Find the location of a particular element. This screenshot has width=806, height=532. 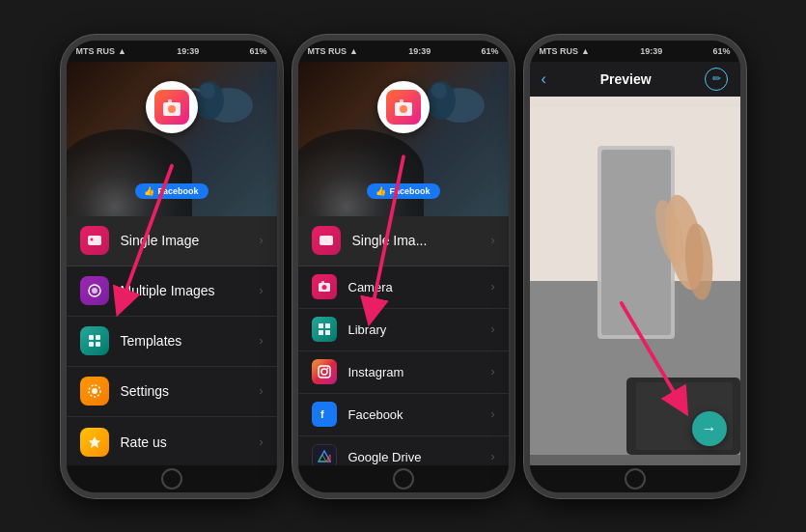

submenu-library-label: Library is located at coordinates (420, 330).